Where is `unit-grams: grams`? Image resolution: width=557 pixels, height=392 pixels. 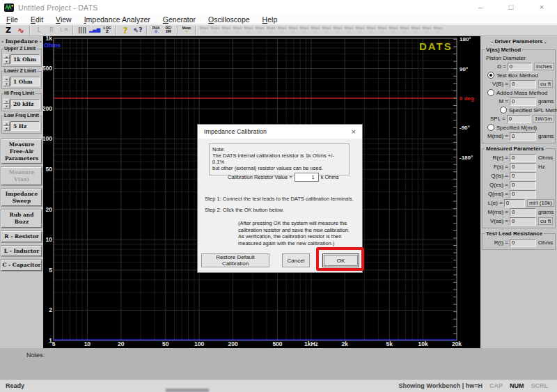
unit-grams: grams is located at coordinates (546, 136).